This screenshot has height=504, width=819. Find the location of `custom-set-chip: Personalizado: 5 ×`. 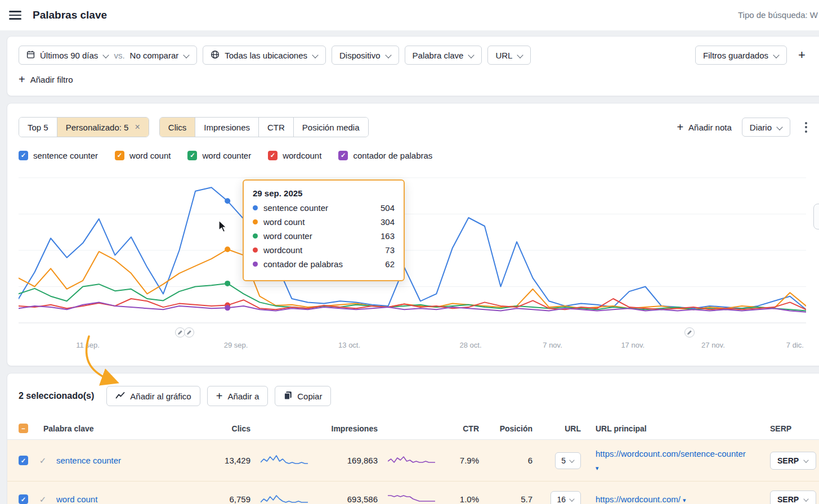

custom-set-chip: Personalizado: 5 × is located at coordinates (102, 127).